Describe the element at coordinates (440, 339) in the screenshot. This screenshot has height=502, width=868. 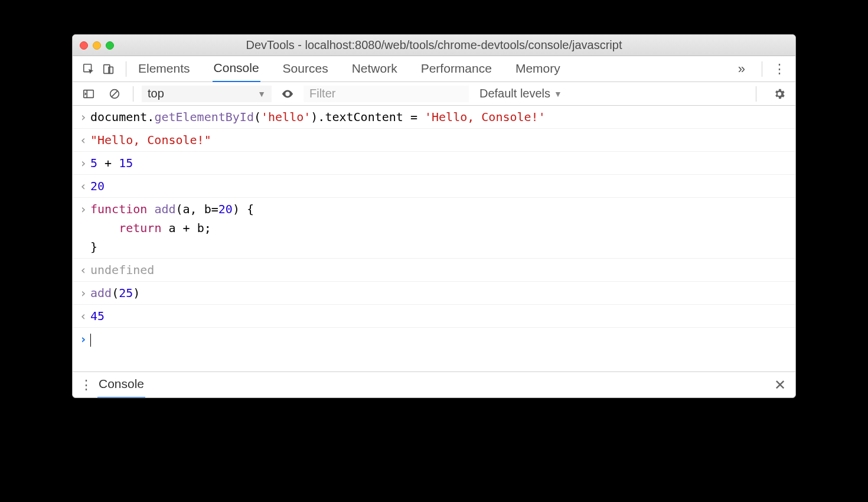
I see `console-prompt-input` at that location.